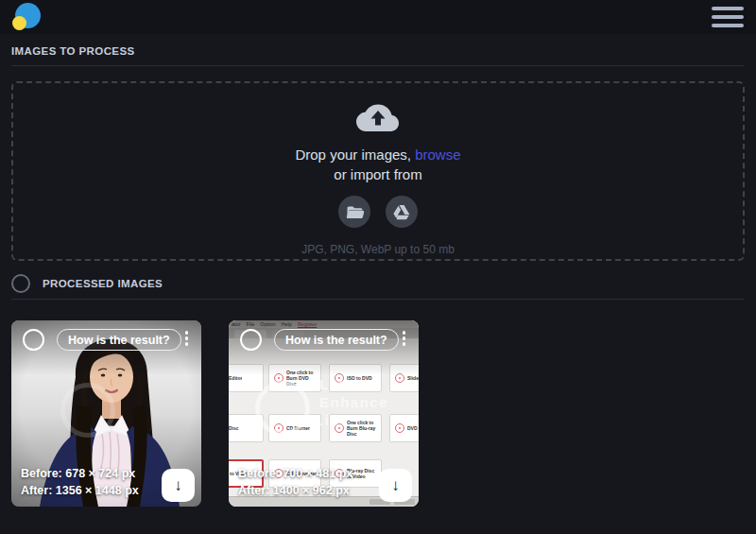 The width and height of the screenshot is (756, 534). I want to click on software-tile: DVD to, so click(404, 428).